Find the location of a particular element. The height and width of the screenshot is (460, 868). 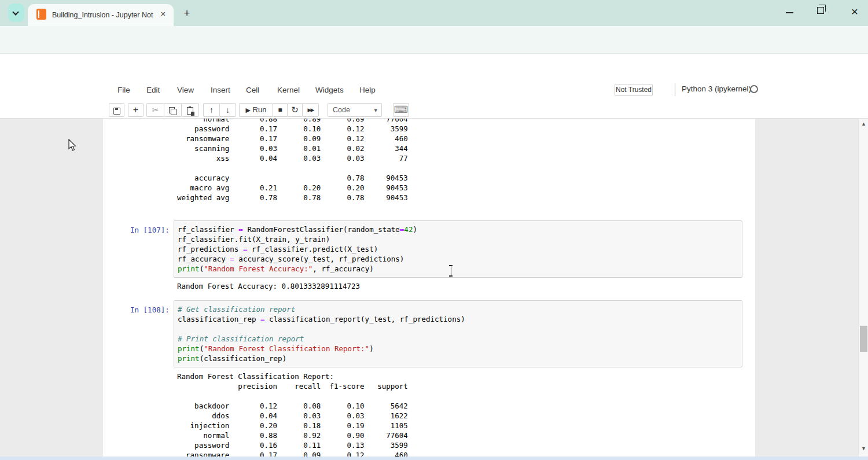

save-button is located at coordinates (117, 110).